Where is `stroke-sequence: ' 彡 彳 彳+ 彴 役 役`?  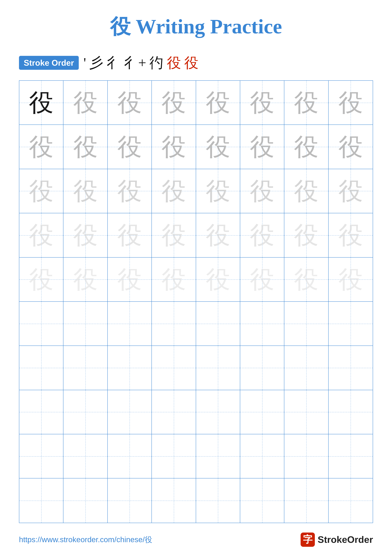
stroke-sequence: ' 彡 彳 彳+ 彴 役 役 is located at coordinates (141, 63).